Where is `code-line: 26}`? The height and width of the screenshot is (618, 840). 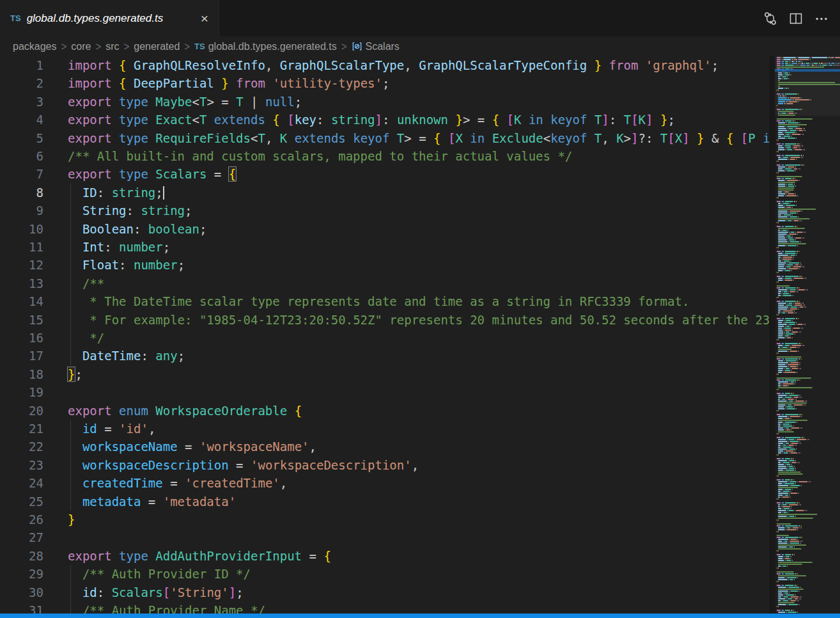 code-line: 26} is located at coordinates (385, 519).